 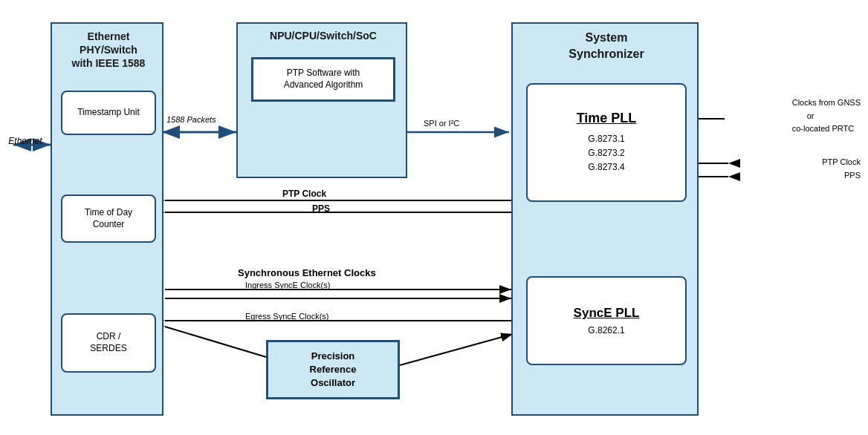 What do you see at coordinates (606, 330) in the screenshot?
I see `synce-pll-standard: G.8262.1` at bounding box center [606, 330].